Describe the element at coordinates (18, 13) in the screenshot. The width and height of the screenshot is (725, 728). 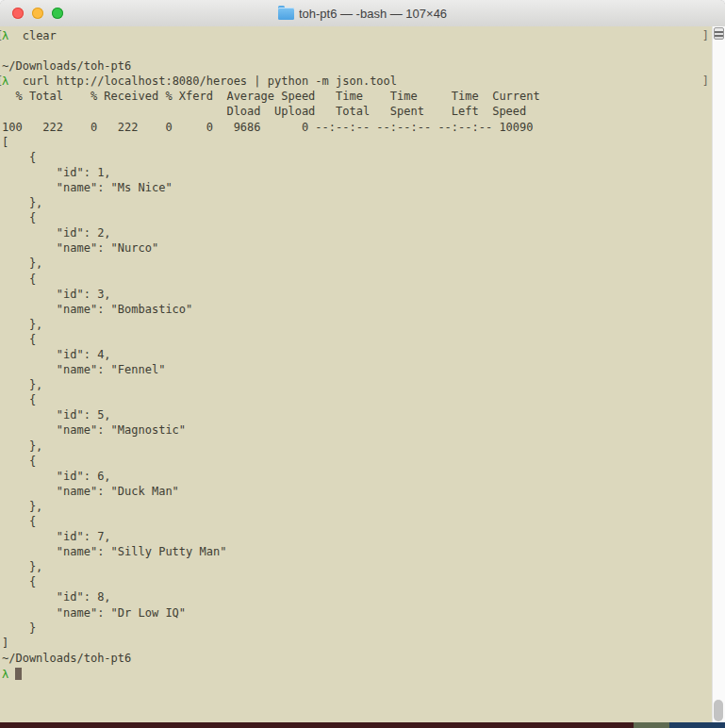
I see `close-button` at that location.